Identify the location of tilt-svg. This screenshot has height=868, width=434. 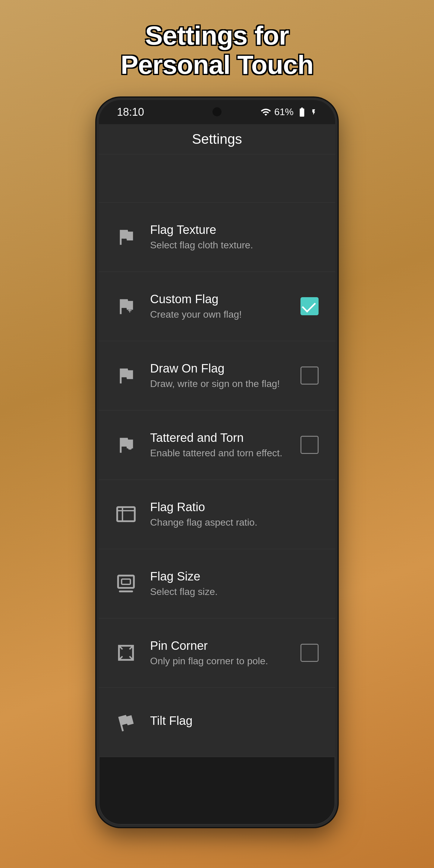
(126, 722).